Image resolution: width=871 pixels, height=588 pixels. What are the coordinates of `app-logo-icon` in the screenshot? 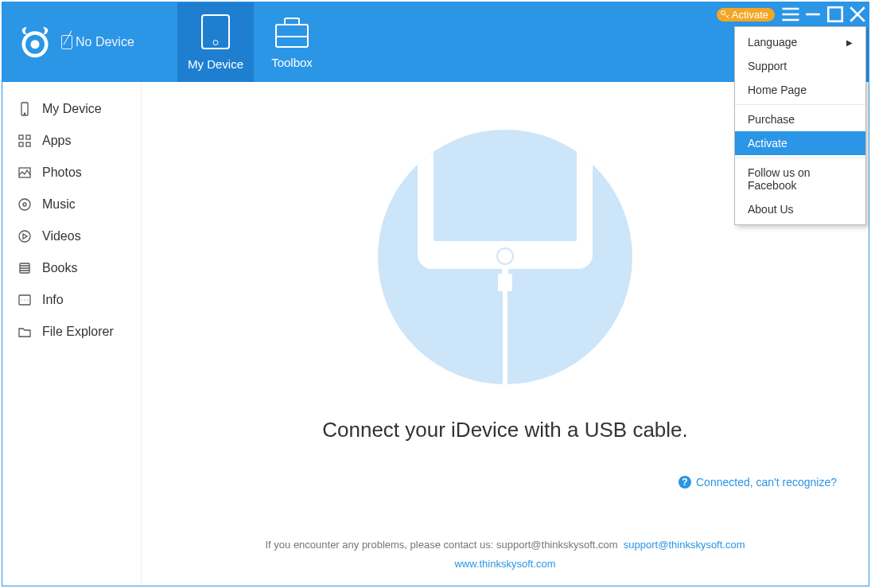 It's located at (35, 42).